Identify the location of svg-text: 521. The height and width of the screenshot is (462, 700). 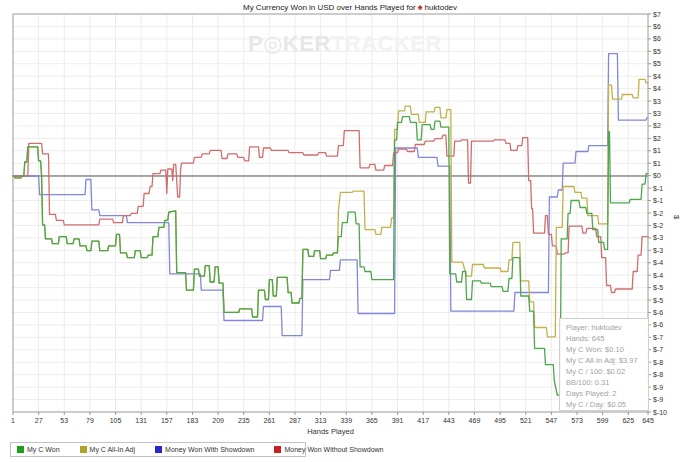
(526, 420).